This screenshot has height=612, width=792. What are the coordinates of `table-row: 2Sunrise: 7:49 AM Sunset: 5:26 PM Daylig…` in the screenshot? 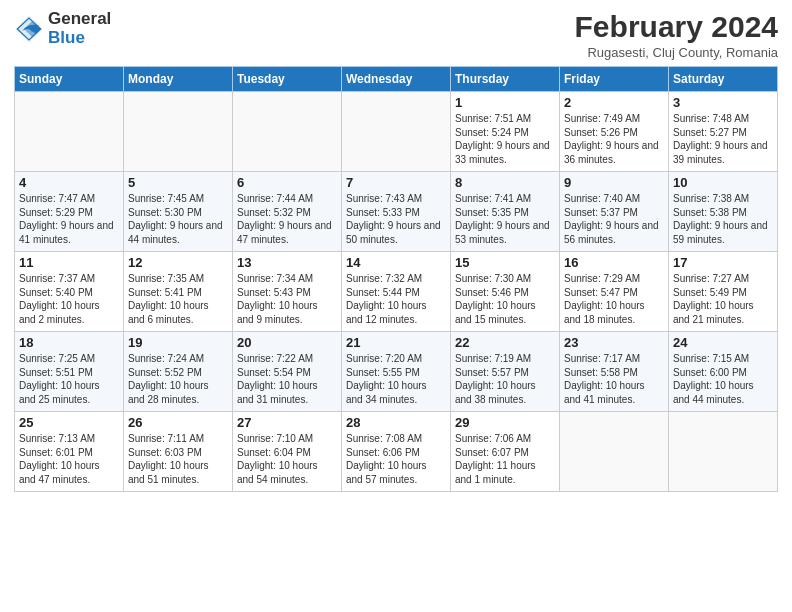 It's located at (614, 132).